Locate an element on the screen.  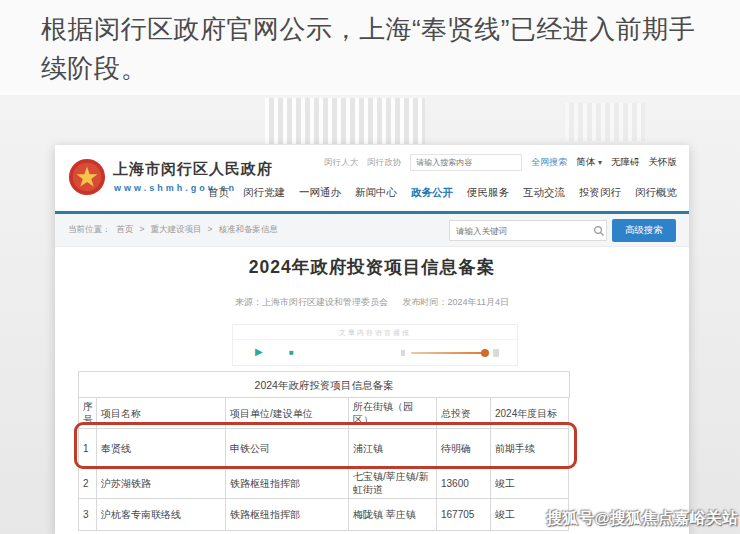
table-row: 1 奉贤线 申铁公司 浦江镇 待明确 前期手续 is located at coordinates (324, 448).